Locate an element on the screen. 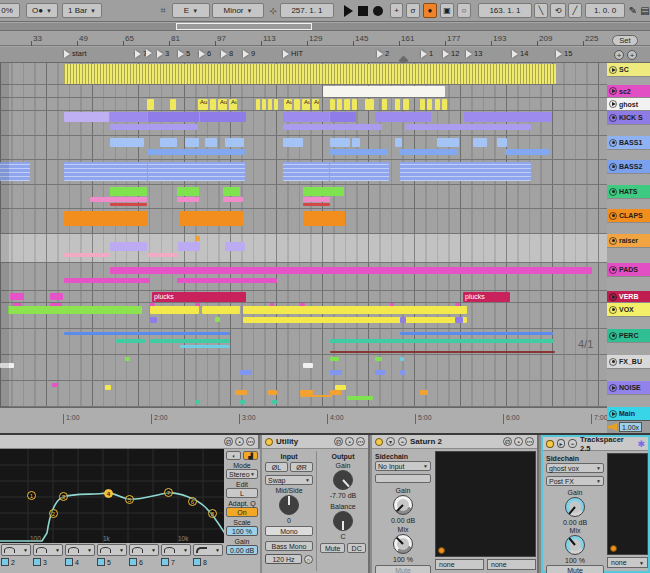 Image resolution: width=650 pixels, height=573 pixels. saturn-sidechain-sub-select is located at coordinates (403, 478).